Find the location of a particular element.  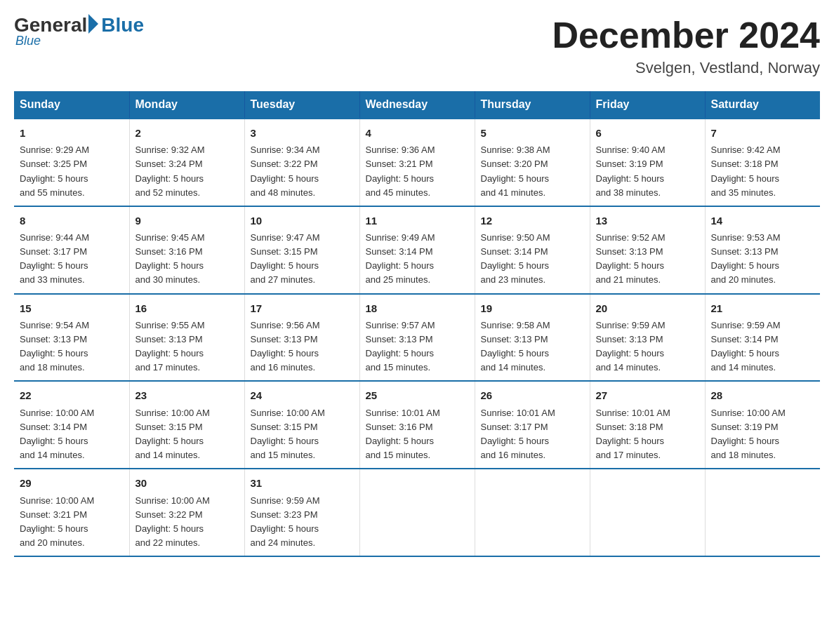

day-num-17: 17 is located at coordinates (302, 309).